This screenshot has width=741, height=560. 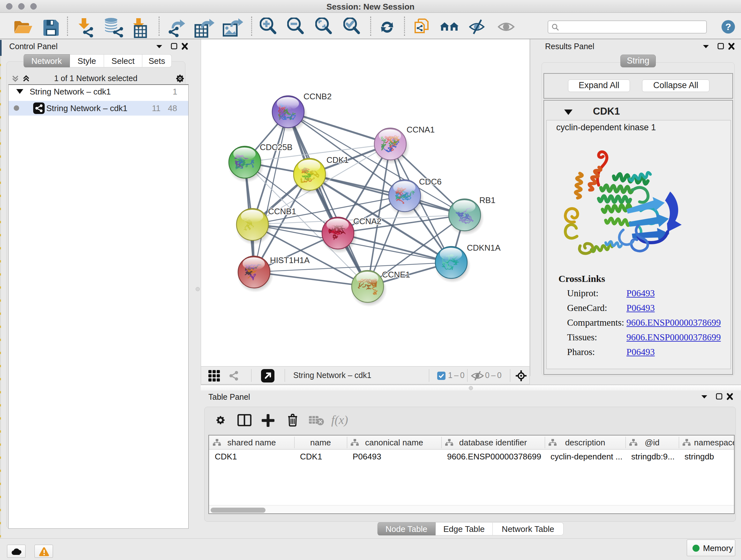 I want to click on svg-text: RB1, so click(x=487, y=200).